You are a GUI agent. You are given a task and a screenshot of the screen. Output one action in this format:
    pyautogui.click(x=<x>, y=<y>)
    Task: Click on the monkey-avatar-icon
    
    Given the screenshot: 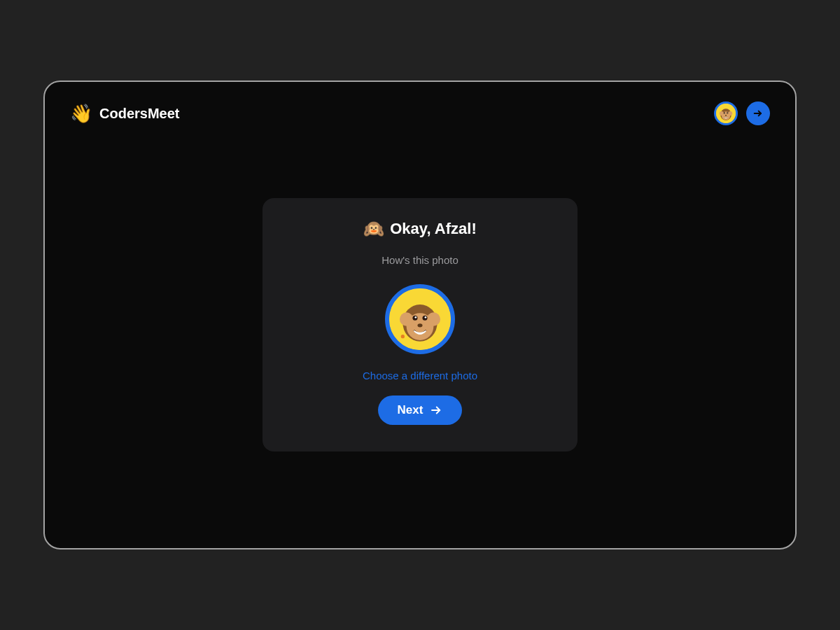 What is the action you would take?
    pyautogui.click(x=726, y=113)
    